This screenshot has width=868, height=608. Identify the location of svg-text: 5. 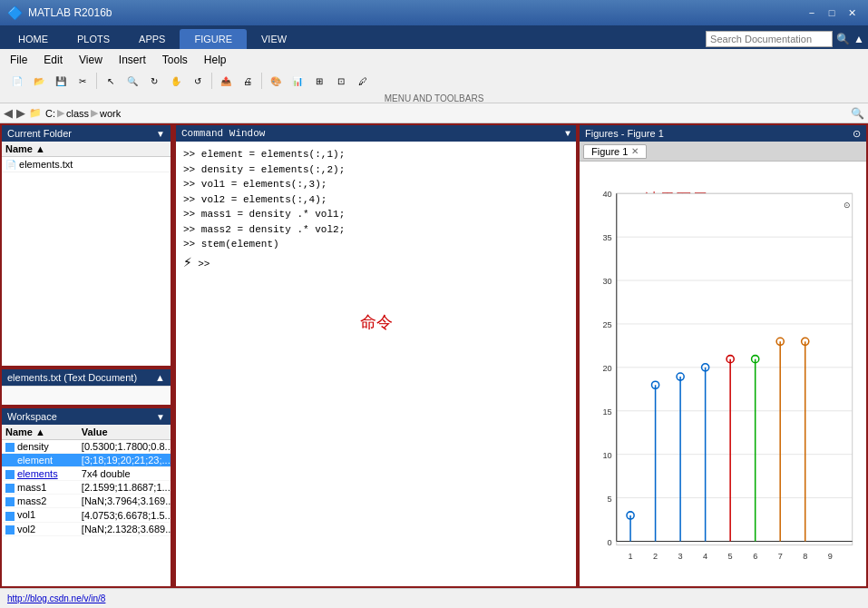
(610, 499).